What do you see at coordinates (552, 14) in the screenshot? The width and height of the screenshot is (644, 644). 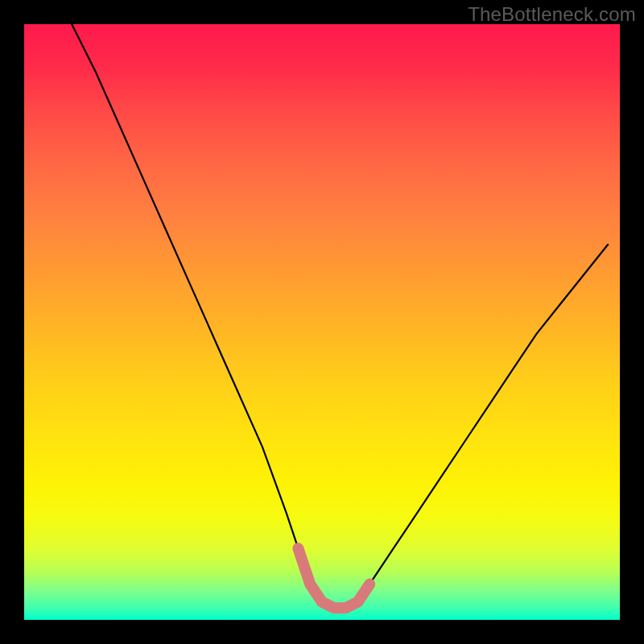 I see `watermark-text: TheBottleneck.com` at bounding box center [552, 14].